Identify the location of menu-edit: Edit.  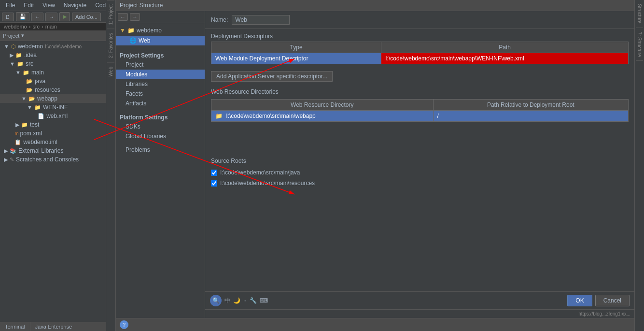
(29, 5).